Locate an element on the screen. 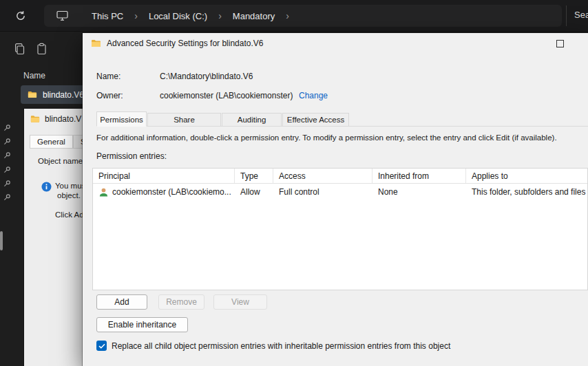 This screenshot has height=366, width=588. object-name-label: Object name: is located at coordinates (61, 161).